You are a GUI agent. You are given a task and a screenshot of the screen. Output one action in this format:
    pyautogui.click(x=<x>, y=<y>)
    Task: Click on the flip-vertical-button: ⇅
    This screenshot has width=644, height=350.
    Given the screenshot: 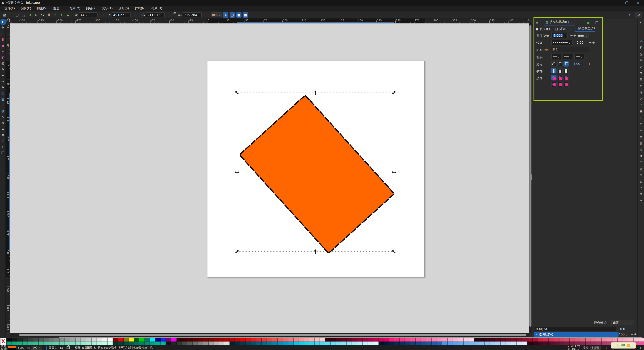 What is the action you would take?
    pyautogui.click(x=49, y=15)
    